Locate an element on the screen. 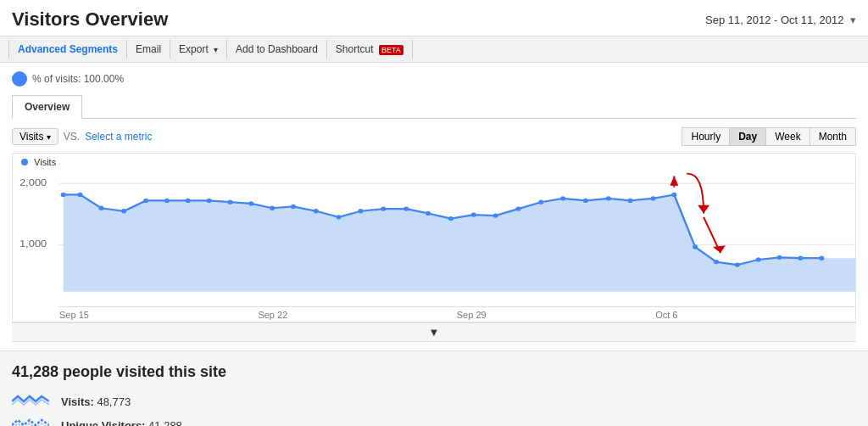 Image resolution: width=868 pixels, height=426 pixels. pct-icon is located at coordinates (19, 79).